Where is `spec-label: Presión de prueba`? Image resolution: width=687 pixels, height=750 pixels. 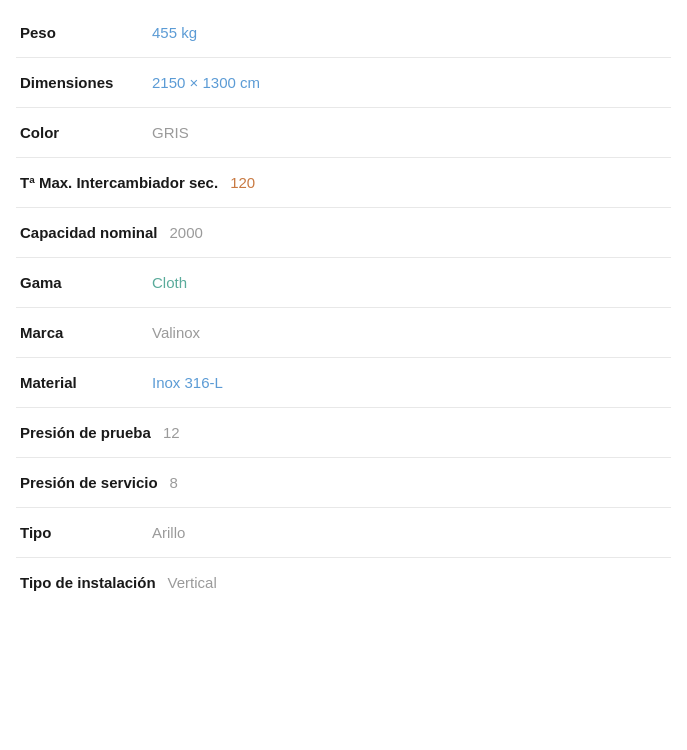 spec-label: Presión de prueba is located at coordinates (86, 432).